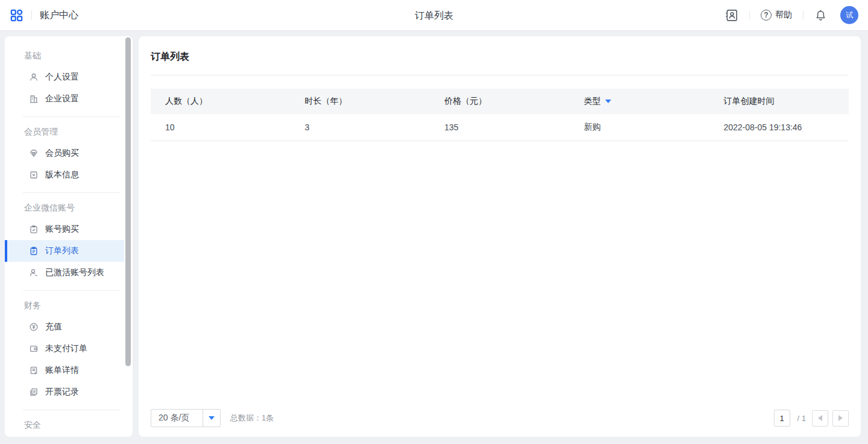  What do you see at coordinates (34, 175) in the screenshot?
I see `version-icon` at bounding box center [34, 175].